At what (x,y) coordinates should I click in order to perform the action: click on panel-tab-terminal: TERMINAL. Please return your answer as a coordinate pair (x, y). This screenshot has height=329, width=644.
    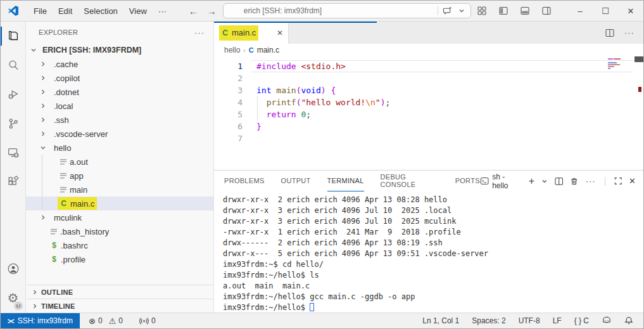
    Looking at the image, I should click on (346, 181).